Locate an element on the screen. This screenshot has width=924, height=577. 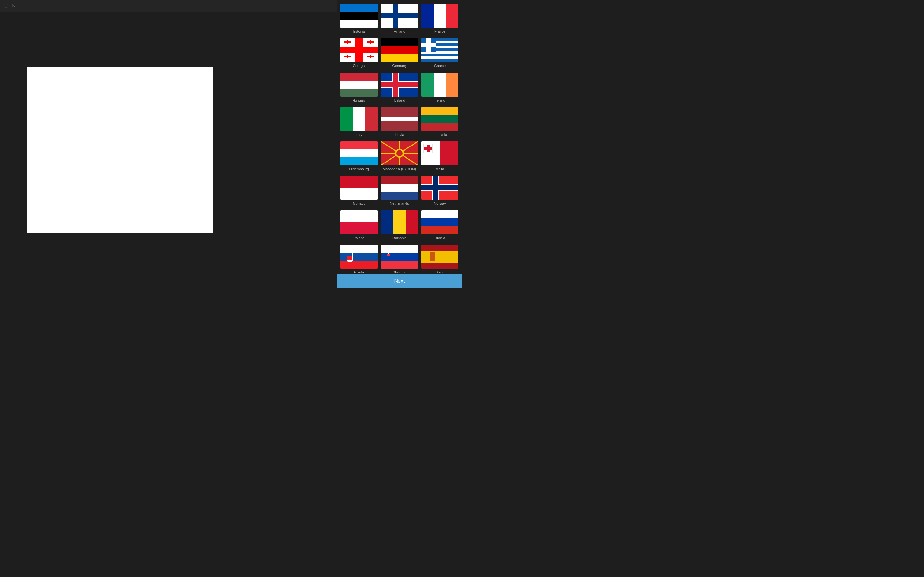
country-item-latvia: Latvia is located at coordinates (399, 122).